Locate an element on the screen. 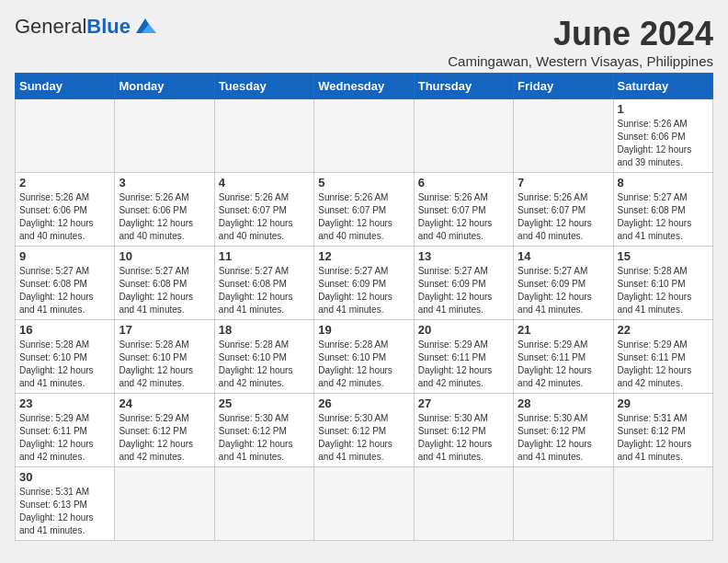 The image size is (728, 563). day-number: 29 is located at coordinates (664, 403).